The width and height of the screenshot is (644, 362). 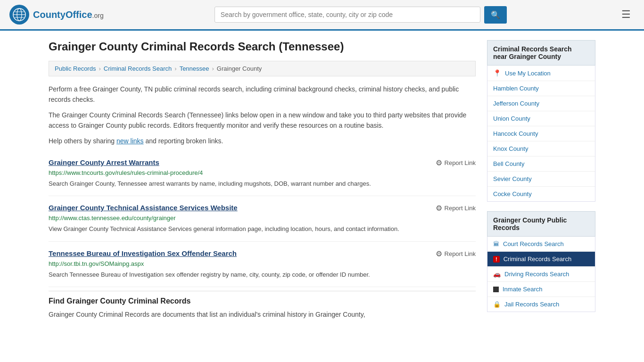 I want to click on sidebar-item-sevier: Sevier County, so click(x=541, y=179).